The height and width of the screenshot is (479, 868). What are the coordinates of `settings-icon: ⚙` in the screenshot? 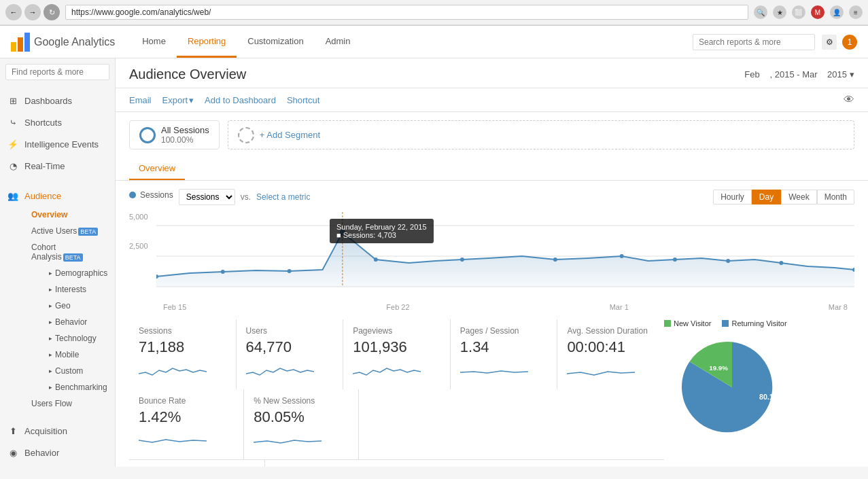 It's located at (829, 42).